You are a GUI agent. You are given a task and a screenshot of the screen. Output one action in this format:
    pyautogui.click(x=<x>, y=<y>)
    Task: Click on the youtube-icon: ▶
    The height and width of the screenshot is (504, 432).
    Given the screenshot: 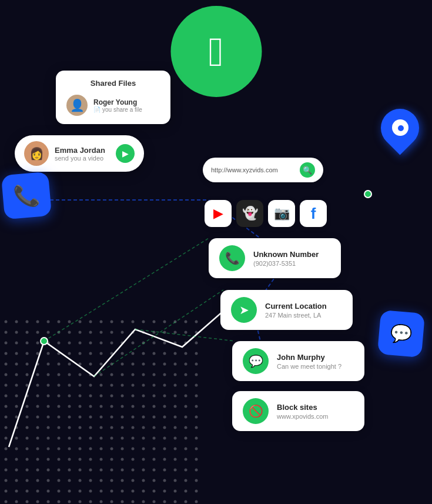 What is the action you would take?
    pyautogui.click(x=218, y=213)
    